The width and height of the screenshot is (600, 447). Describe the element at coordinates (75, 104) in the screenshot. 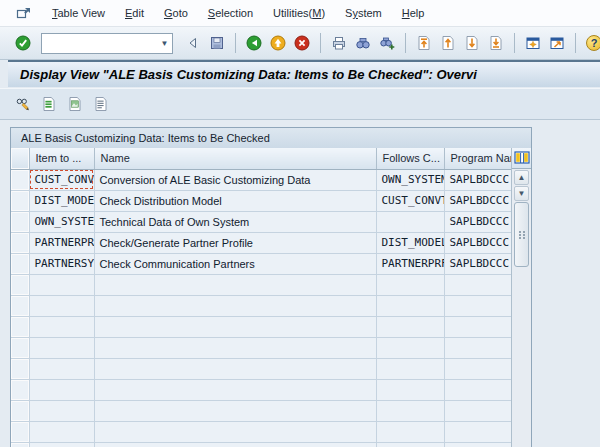

I see `list-image-icon` at that location.